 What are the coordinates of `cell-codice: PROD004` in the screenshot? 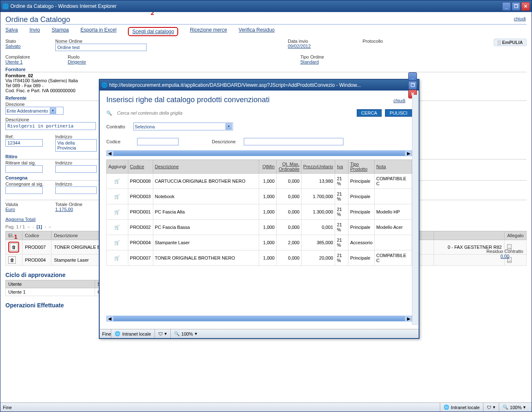 It's located at (140, 243).